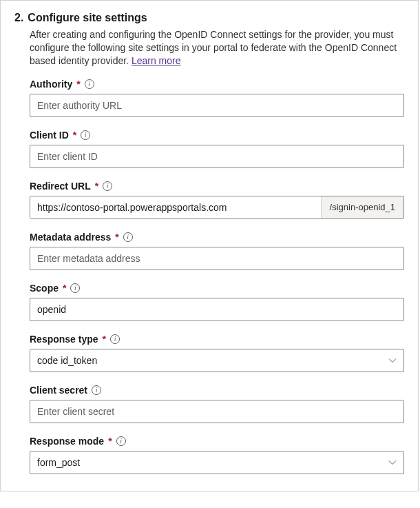 Image resolution: width=420 pixels, height=508 pixels. Describe the element at coordinates (59, 390) in the screenshot. I see `client-secret-label: Client secret` at that location.